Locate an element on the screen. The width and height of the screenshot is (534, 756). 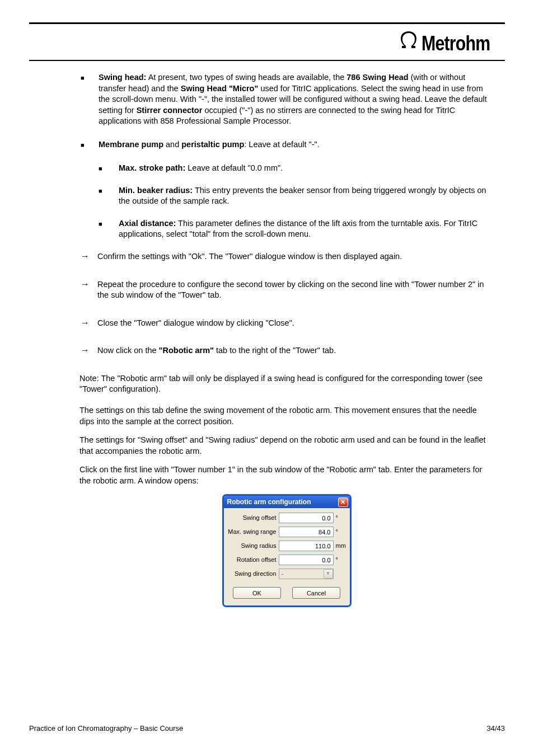
text: At present, two types of swing heads are… is located at coordinates (246, 77).